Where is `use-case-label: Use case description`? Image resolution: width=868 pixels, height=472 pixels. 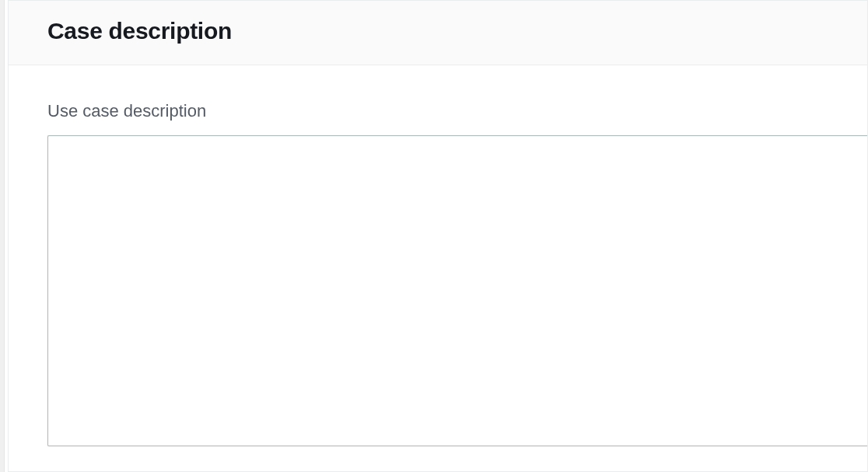
use-case-label: Use case description is located at coordinates (457, 111).